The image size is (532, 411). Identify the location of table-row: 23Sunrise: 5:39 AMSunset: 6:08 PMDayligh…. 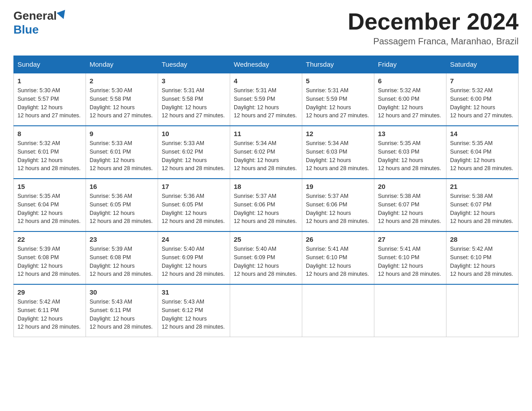
(122, 258).